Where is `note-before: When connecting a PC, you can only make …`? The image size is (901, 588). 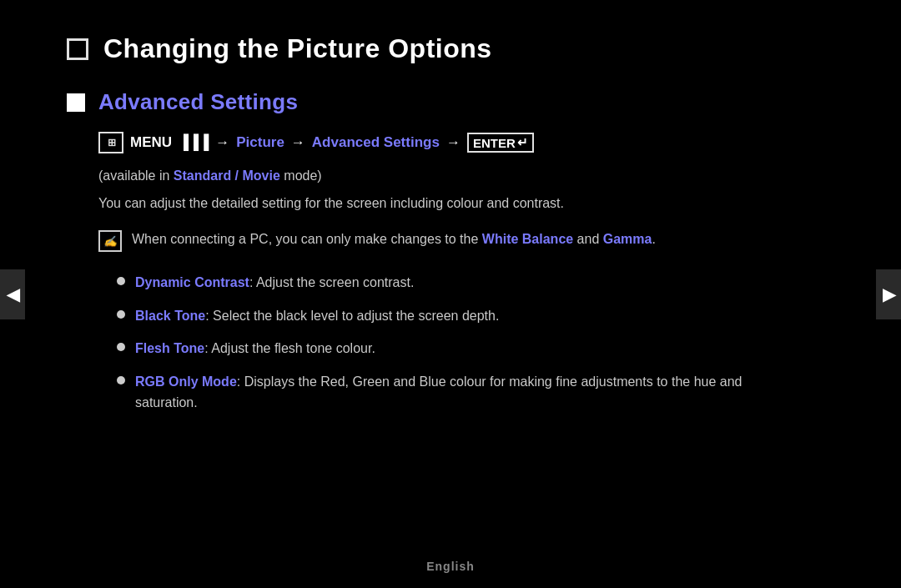 note-before: When connecting a PC, you can only make … is located at coordinates (307, 239).